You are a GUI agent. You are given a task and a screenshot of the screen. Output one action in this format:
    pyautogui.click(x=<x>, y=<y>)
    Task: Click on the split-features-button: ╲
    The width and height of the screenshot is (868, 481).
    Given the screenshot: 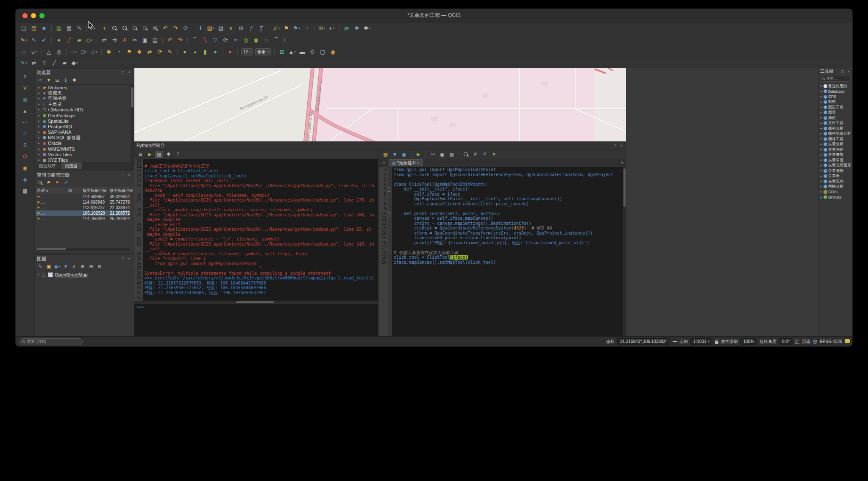 What is the action you would take?
    pyautogui.click(x=205, y=40)
    